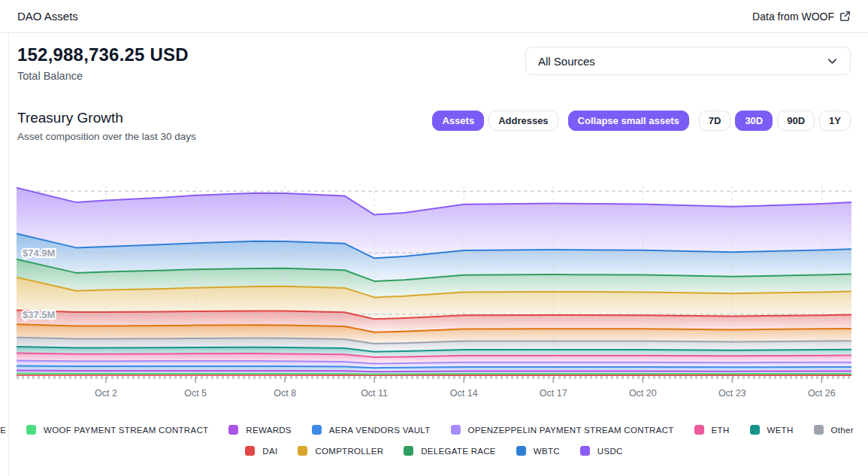 This screenshot has width=868, height=476. Describe the element at coordinates (107, 126) in the screenshot. I see `section-titles: Treasury Growth Asset composition over t…` at that location.